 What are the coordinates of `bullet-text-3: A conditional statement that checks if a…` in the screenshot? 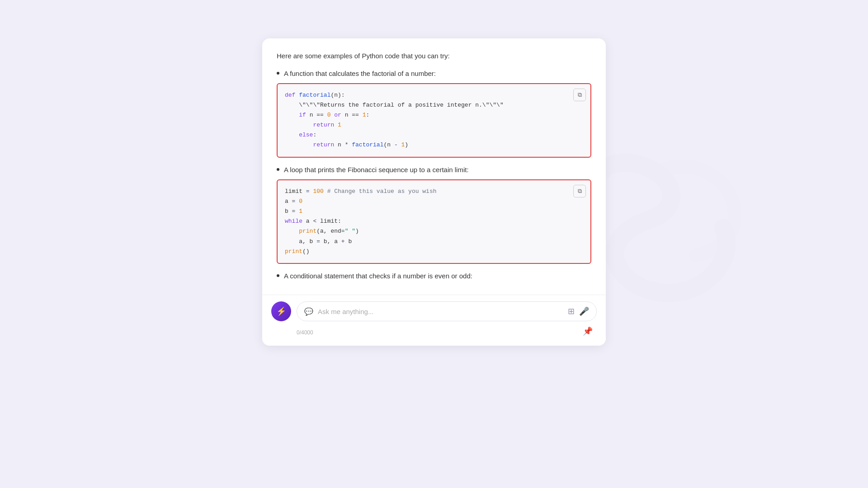 It's located at (378, 277).